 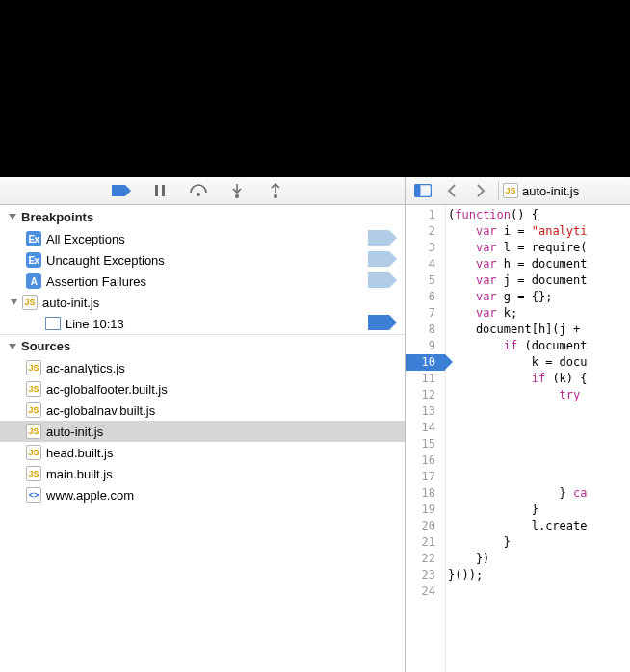 I want to click on breakpoint-label: Uncaught Exceptions, so click(x=205, y=260).